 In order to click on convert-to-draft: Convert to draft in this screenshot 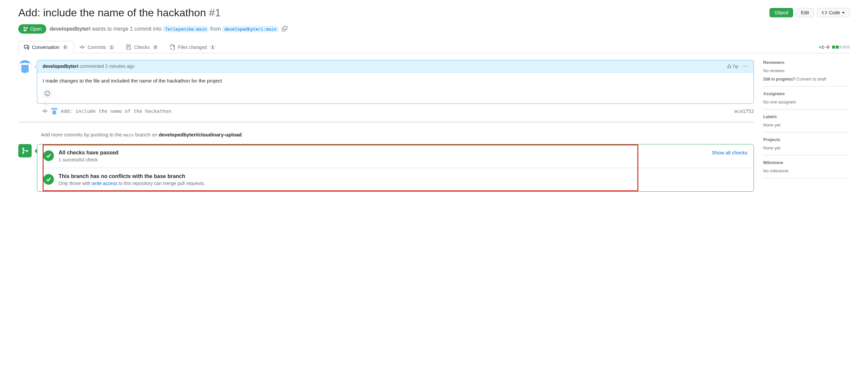, I will do `click(811, 79)`.